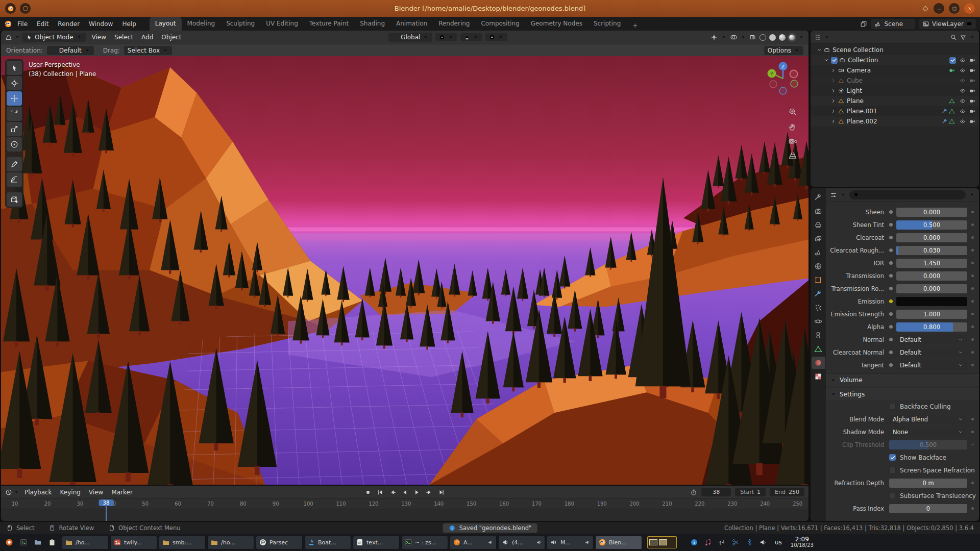  I want to click on taskbar-window-blen: Blen..., so click(619, 543).